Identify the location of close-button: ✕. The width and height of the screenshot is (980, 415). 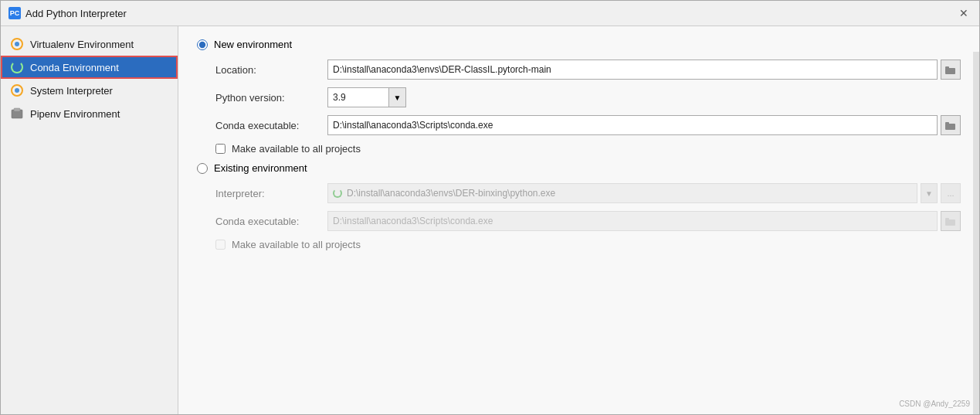
(964, 13).